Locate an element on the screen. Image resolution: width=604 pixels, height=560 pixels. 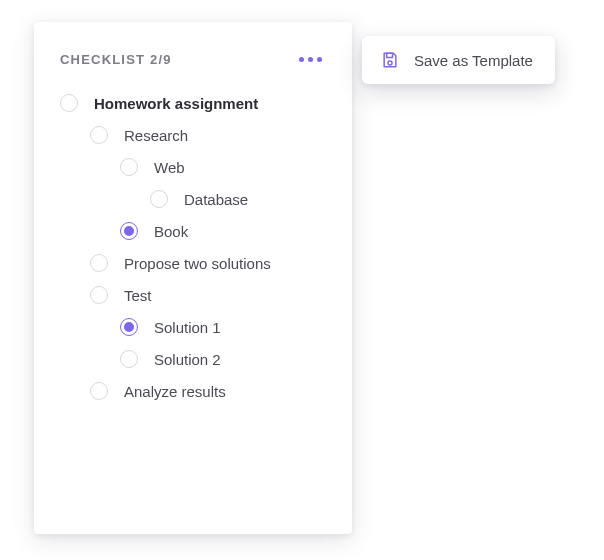
checklist-item: Propose two solutions is located at coordinates (193, 263).